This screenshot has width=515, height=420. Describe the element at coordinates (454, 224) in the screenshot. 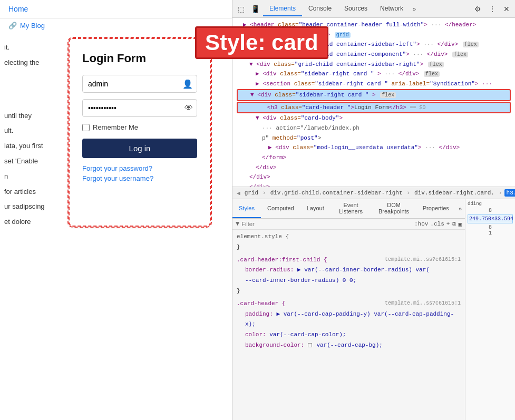

I see `hint-copy: ⧉` at that location.